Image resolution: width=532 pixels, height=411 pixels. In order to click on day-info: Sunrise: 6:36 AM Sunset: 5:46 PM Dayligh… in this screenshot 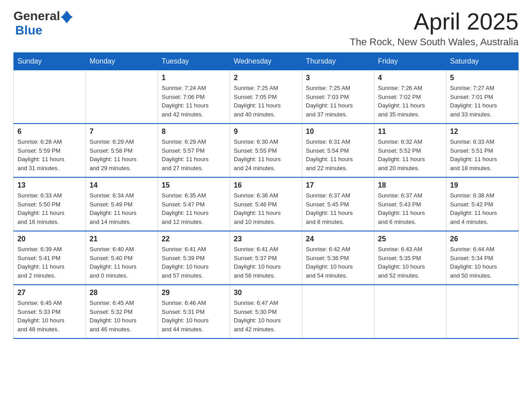, I will do `click(266, 209)`.